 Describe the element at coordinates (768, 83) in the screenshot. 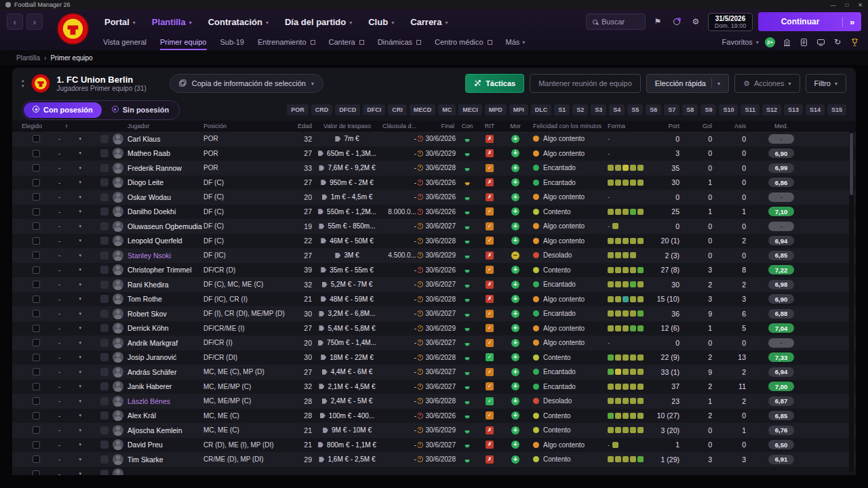

I see `actions-button: ⚙ Acciones ▾` at that location.